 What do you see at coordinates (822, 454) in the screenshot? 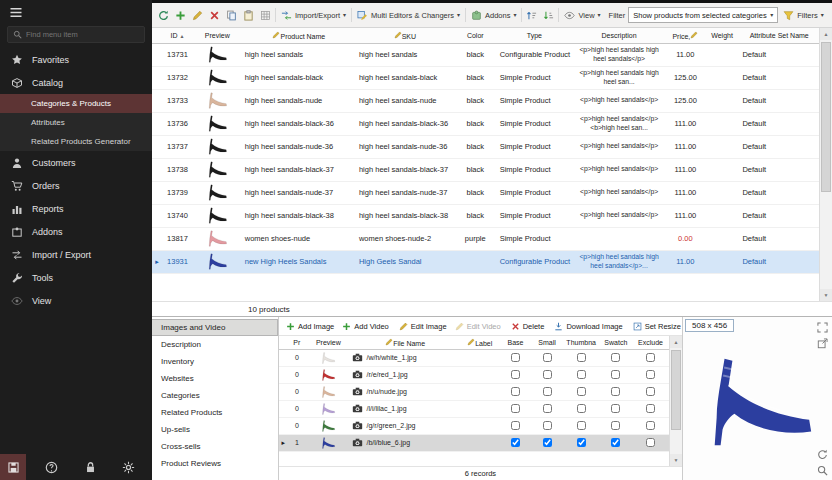
I see `rotate-button` at bounding box center [822, 454].